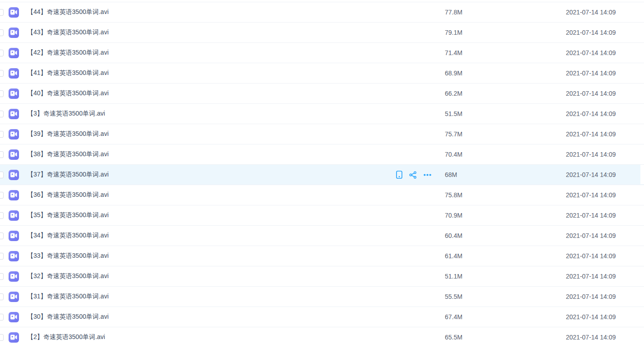 Image resolution: width=644 pixels, height=344 pixels. Describe the element at coordinates (413, 175) in the screenshot. I see `share-button` at that location.